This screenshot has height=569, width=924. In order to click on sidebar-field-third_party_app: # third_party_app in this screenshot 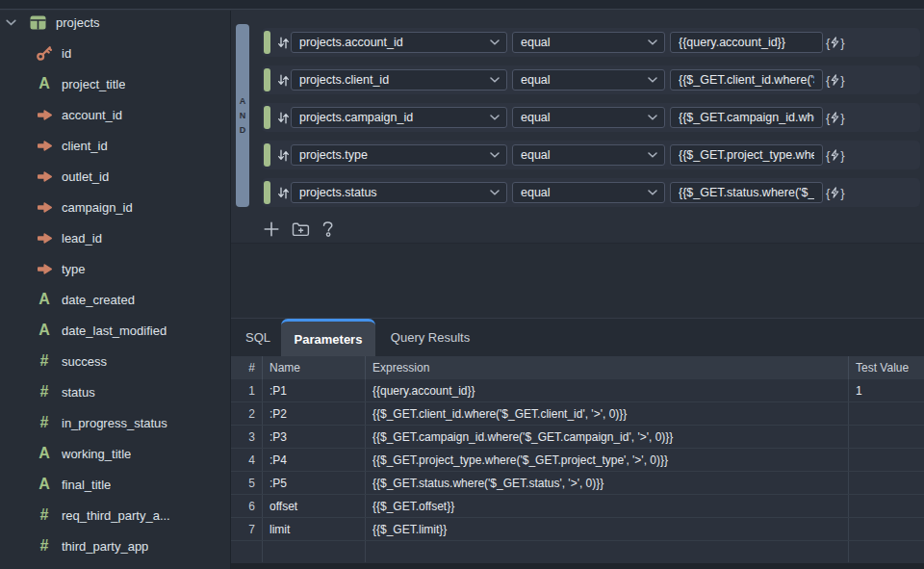, I will do `click(116, 546)`.